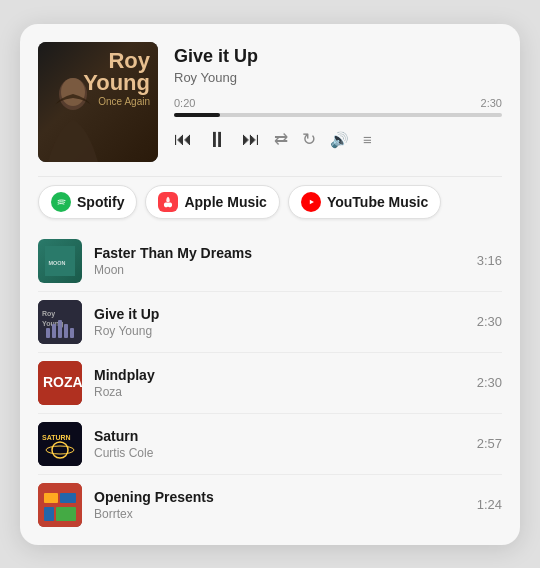 This screenshot has height=568, width=540. Describe the element at coordinates (280, 392) in the screenshot. I see `song-artist-2: Roza` at that location.